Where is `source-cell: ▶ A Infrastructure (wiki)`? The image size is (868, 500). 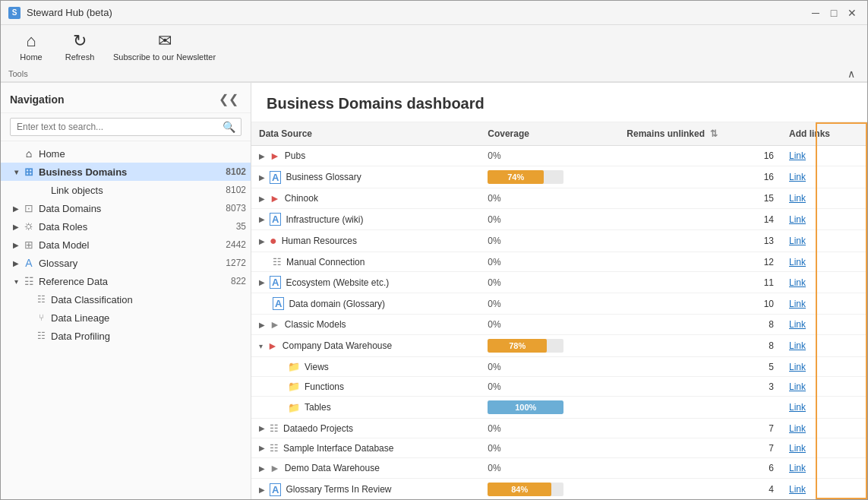 source-cell: ▶ A Infrastructure (wiki) is located at coordinates (366, 219).